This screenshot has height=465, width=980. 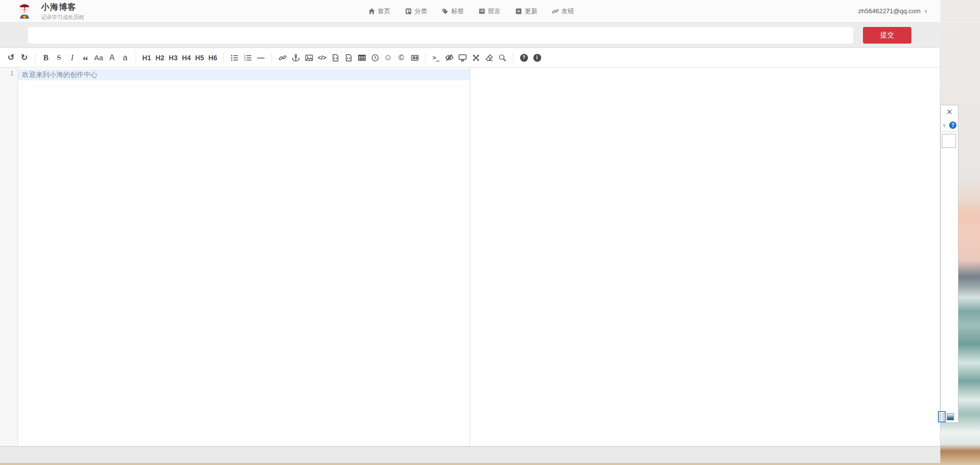 What do you see at coordinates (524, 58) in the screenshot?
I see `help-glyph: ?` at bounding box center [524, 58].